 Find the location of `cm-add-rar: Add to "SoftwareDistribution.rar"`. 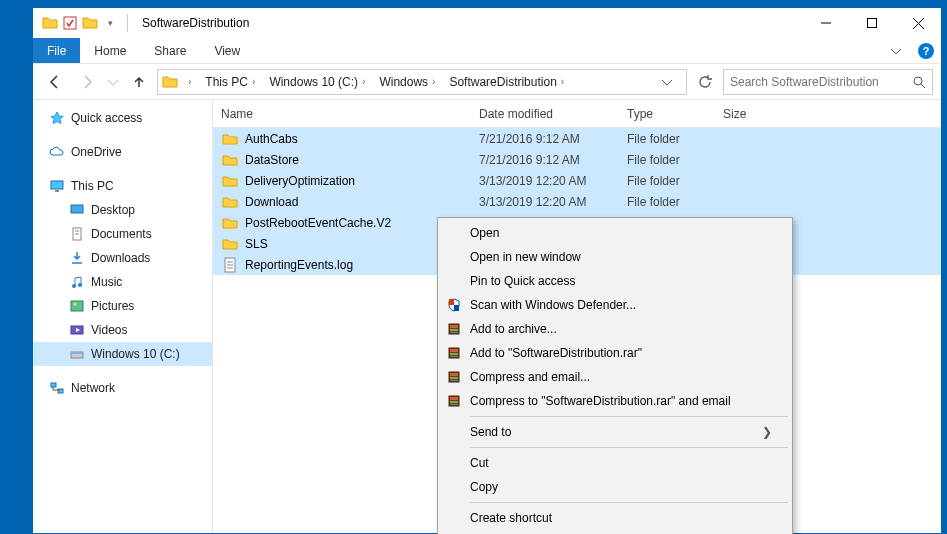

cm-add-rar: Add to "SoftwareDistribution.rar" is located at coordinates (615, 353).